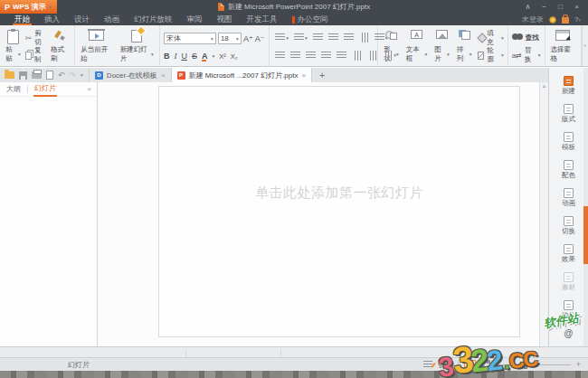  I want to click on find-button: 查找, so click(526, 38).